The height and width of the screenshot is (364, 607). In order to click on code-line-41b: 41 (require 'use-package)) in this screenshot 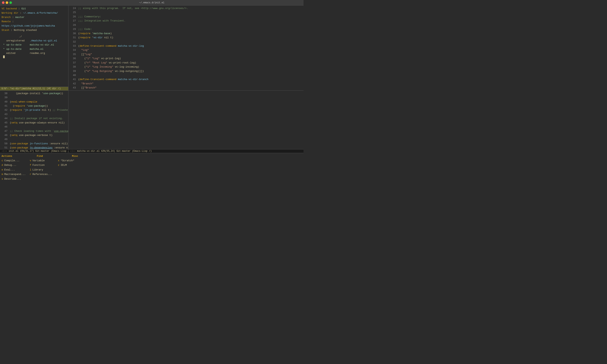, I will do `click(34, 106)`.